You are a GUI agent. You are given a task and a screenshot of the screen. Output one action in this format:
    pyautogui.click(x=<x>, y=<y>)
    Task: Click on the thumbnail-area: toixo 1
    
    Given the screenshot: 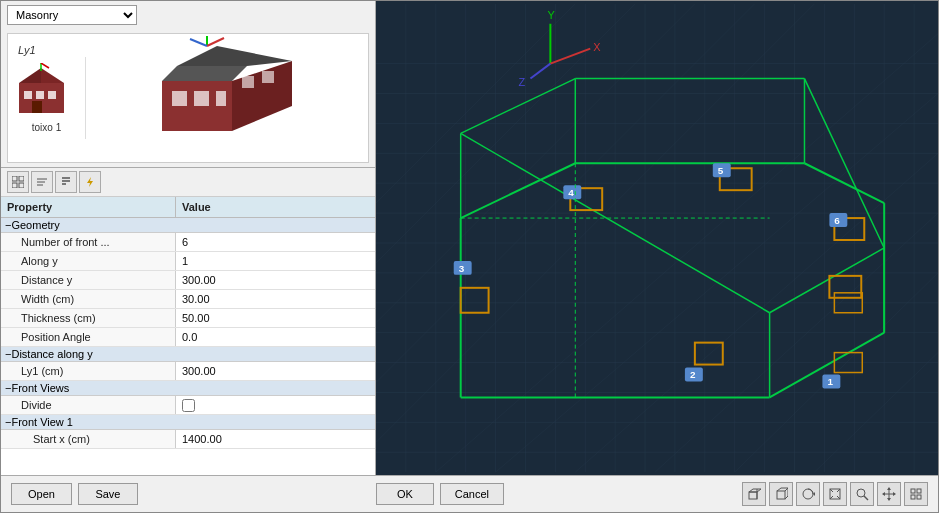 What is the action you would take?
    pyautogui.click(x=47, y=98)
    